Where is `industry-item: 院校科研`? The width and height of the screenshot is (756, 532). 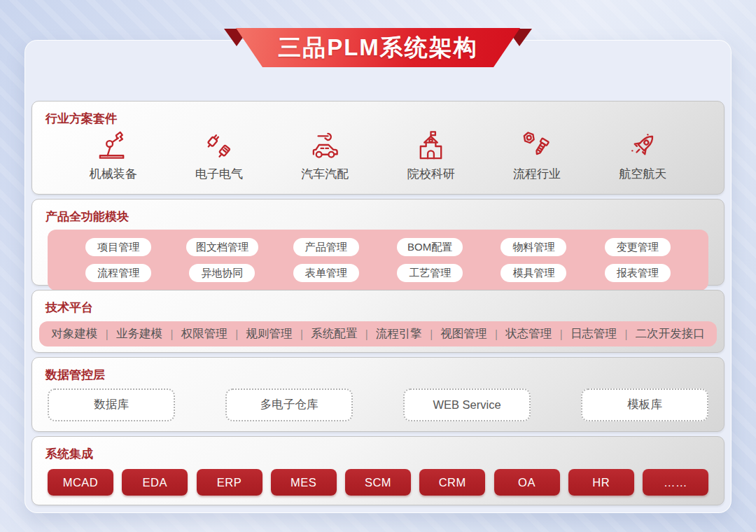 industry-item: 院校科研 is located at coordinates (431, 155).